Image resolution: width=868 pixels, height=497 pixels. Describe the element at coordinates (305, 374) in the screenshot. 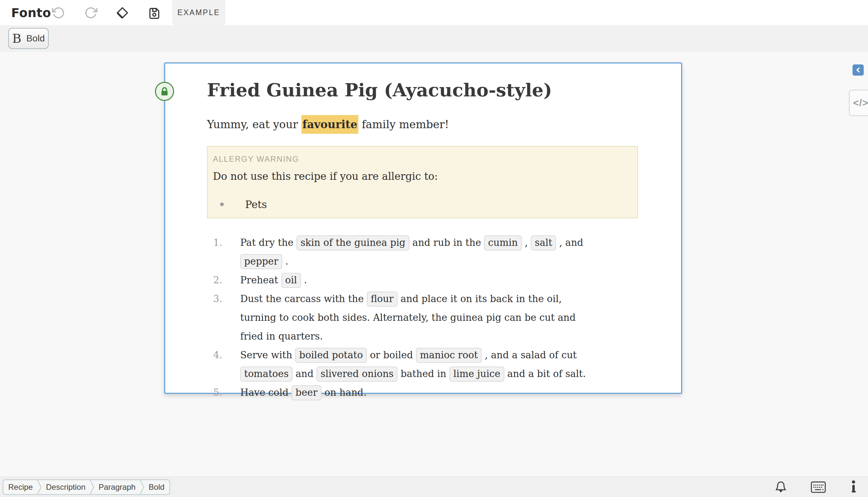

I see `step-text: and` at that location.